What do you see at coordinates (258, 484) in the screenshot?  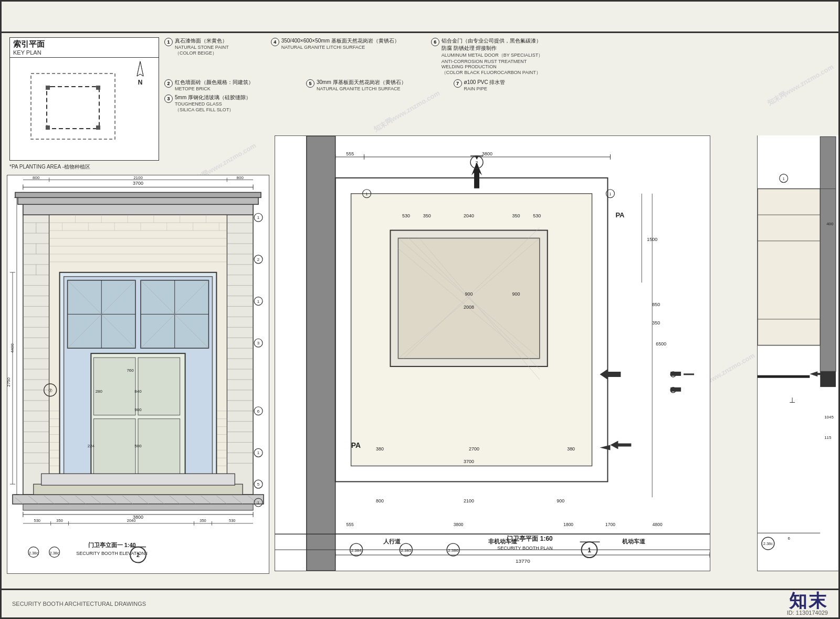 I see `svg-text: 5` at bounding box center [258, 484].